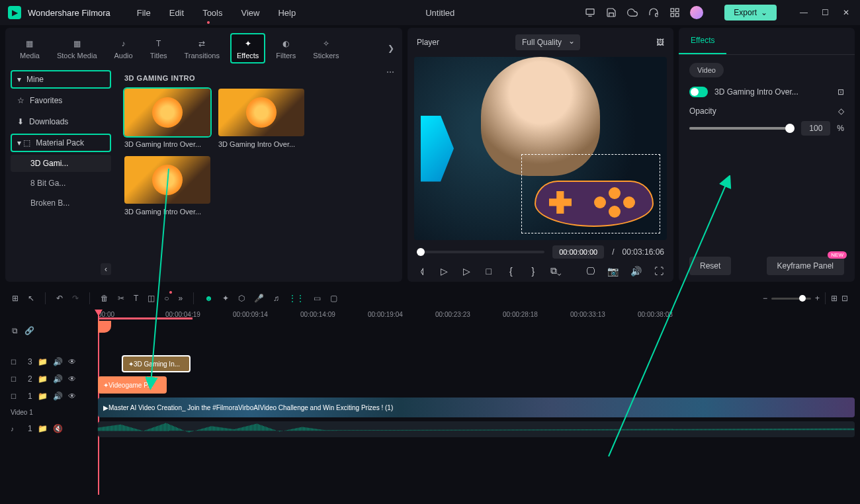 The height and width of the screenshot is (504, 860). Describe the element at coordinates (325, 48) in the screenshot. I see `tab-stickers: ✧Stickers` at that location.